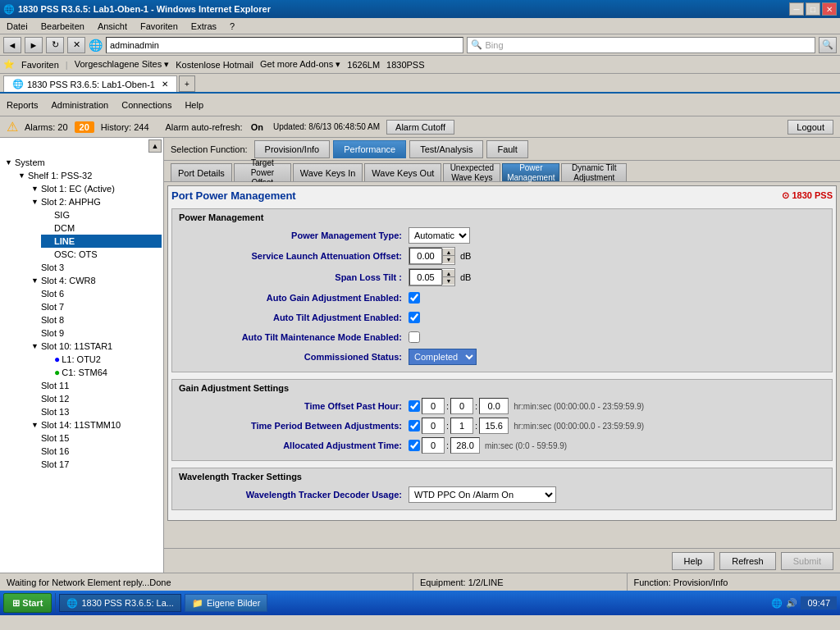  Describe the element at coordinates (95, 189) in the screenshot. I see `sidebar-item-slot1: ▼ Slot 1: EC (Active)` at that location.